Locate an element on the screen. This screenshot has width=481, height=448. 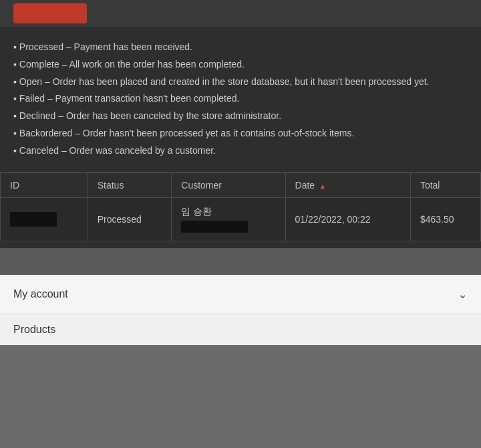
info-item: Processed – Payment has been received. is located at coordinates (240, 47).